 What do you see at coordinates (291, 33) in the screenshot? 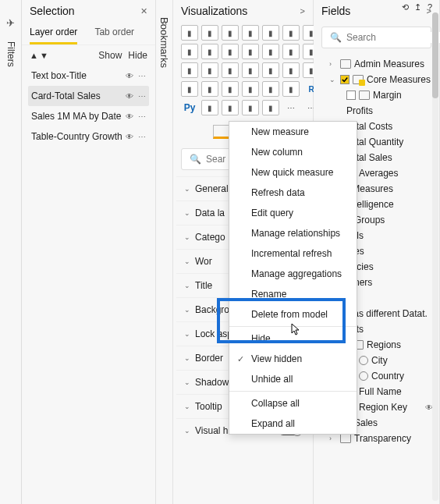
I see `viz-clustered-100: ▮` at bounding box center [291, 33].